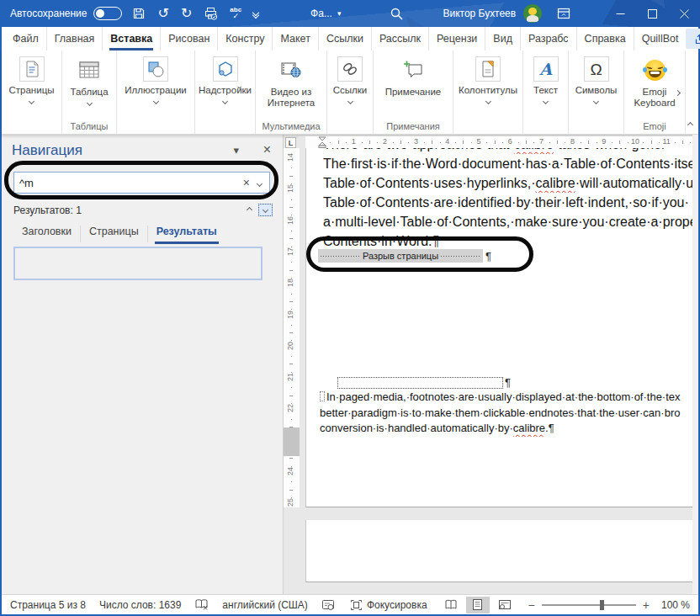 The height and width of the screenshot is (616, 700). Describe the element at coordinates (249, 210) in the screenshot. I see `previous-result-button` at that location.